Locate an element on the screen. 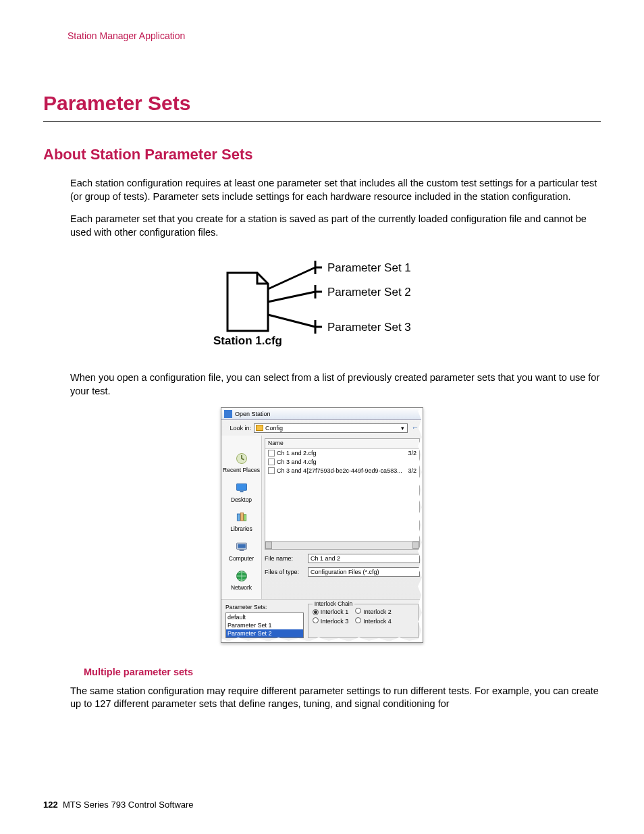 The image size is (644, 834). diagram-parameter-sets: Station 1.cfg Parameter Set 1 Parameter … is located at coordinates (322, 304).